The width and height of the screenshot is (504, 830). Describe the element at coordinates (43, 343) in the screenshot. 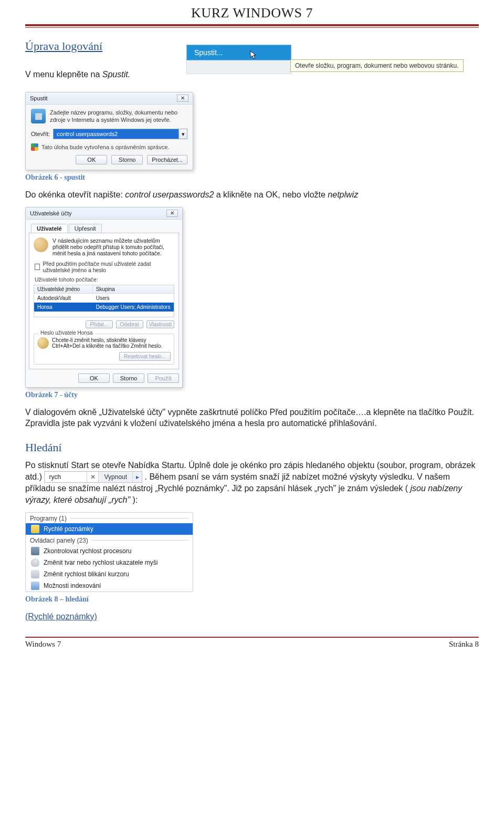

I see `key-icon` at that location.